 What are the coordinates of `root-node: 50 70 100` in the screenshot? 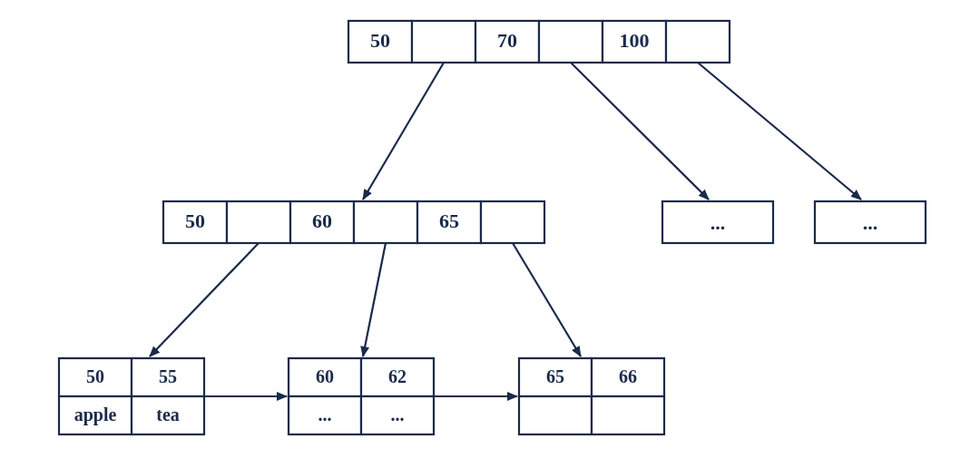 It's located at (539, 42).